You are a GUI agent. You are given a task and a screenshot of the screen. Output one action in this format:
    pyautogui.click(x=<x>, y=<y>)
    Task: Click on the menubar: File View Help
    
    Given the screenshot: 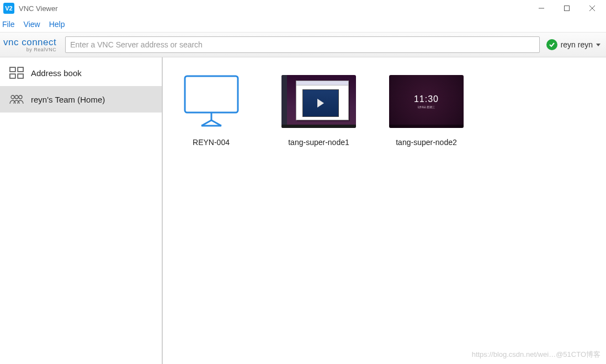 What is the action you would take?
    pyautogui.click(x=303, y=24)
    